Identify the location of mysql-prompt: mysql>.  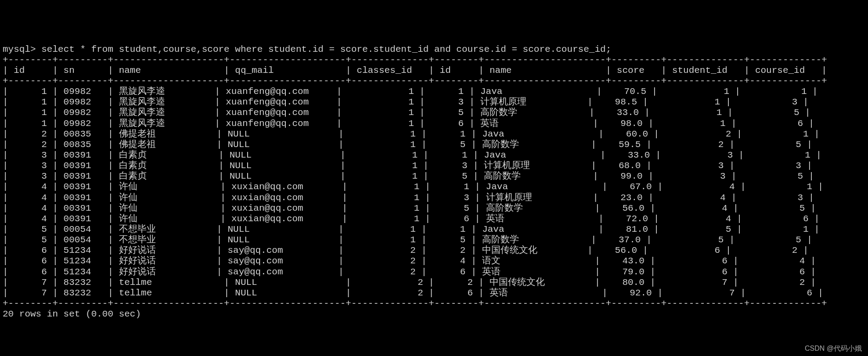
(22, 49).